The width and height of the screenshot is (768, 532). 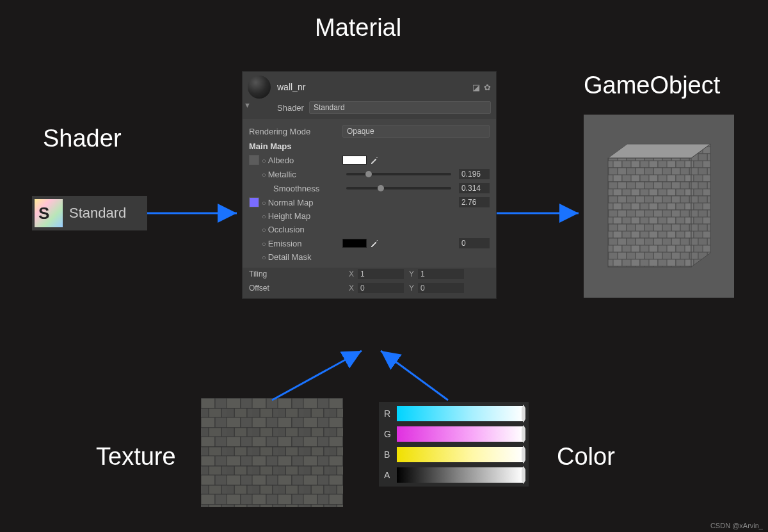 I want to click on channel-row-a: A, so click(x=454, y=475).